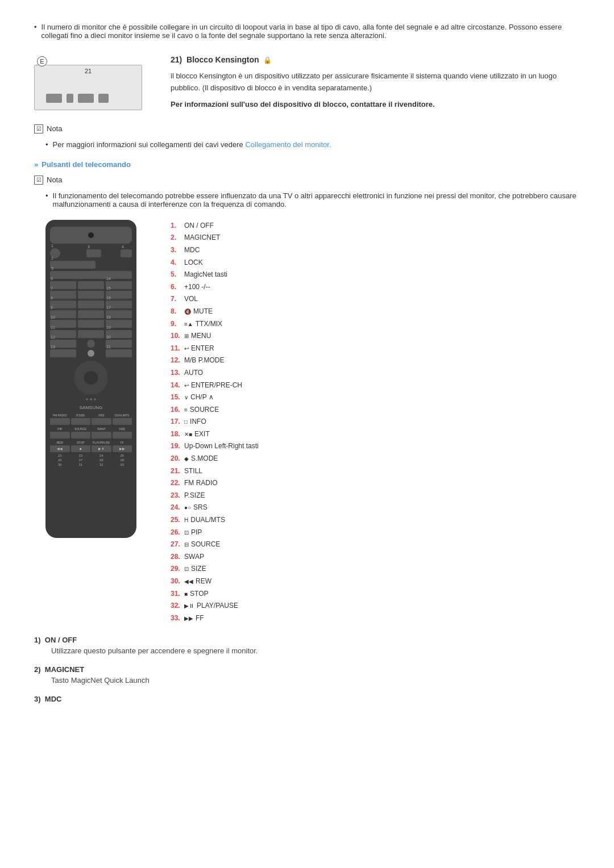  What do you see at coordinates (307, 699) in the screenshot?
I see `desc-num-3: 3) MDC` at bounding box center [307, 699].